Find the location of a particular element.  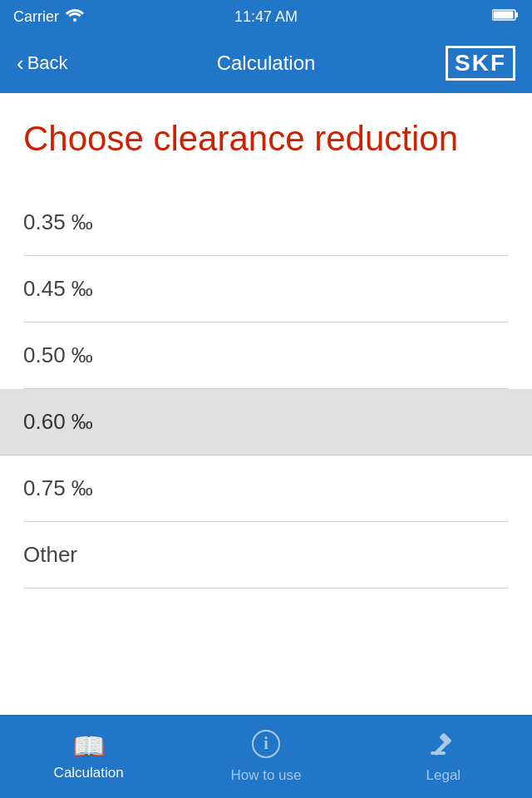

list-item-label: 0.50 ‰ is located at coordinates (58, 356).